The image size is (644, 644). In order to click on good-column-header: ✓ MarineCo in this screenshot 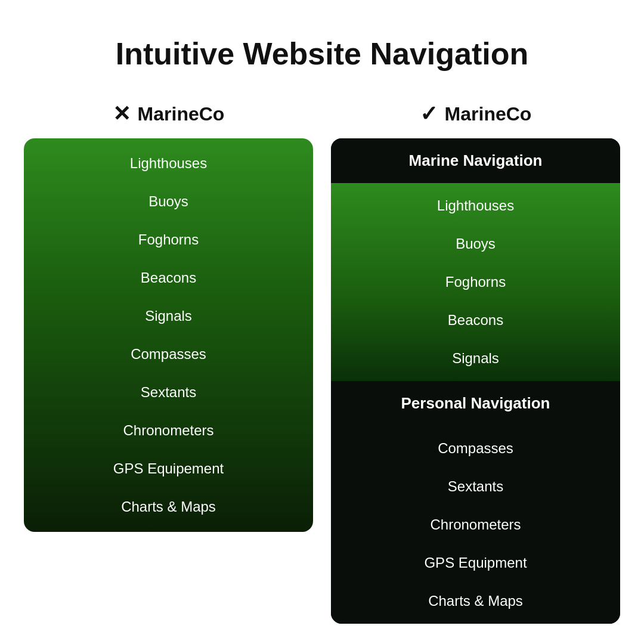, I will do `click(476, 114)`.